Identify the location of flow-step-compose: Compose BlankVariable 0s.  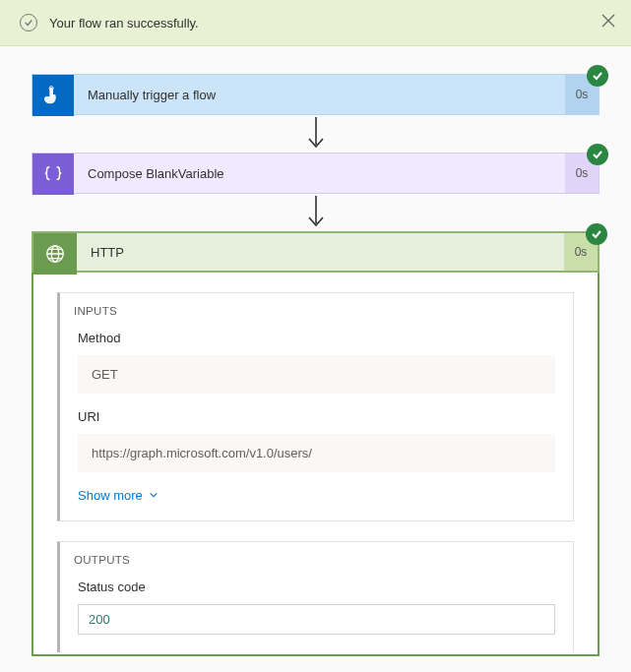
(315, 173).